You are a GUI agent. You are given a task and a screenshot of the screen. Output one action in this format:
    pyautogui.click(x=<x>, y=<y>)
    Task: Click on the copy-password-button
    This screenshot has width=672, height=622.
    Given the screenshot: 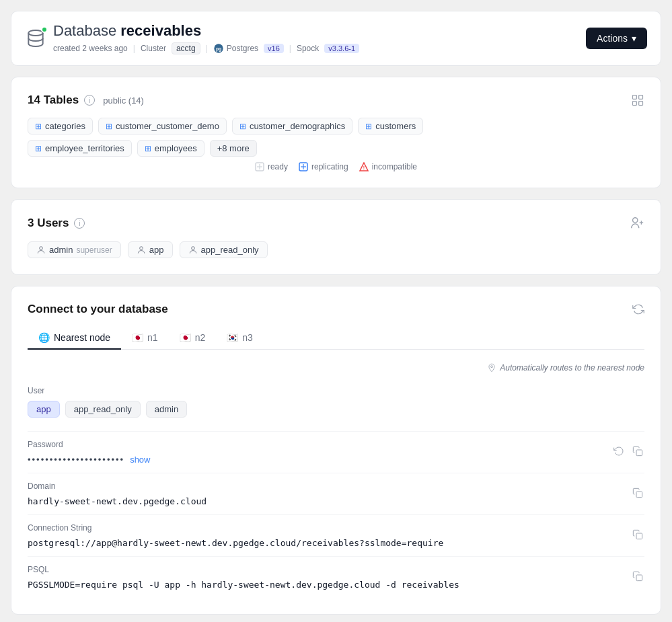 What is the action you would take?
    pyautogui.click(x=638, y=452)
    